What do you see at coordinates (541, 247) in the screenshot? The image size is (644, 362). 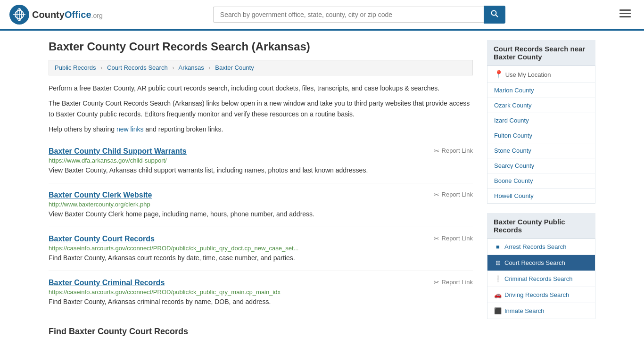 I see `sidebar-item-arrest: ■ Arrest Records Search` at bounding box center [541, 247].